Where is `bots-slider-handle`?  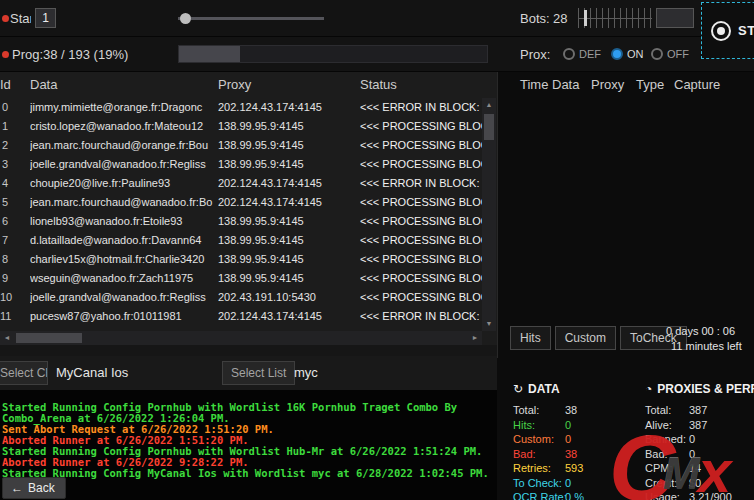
bots-slider-handle is located at coordinates (586, 18).